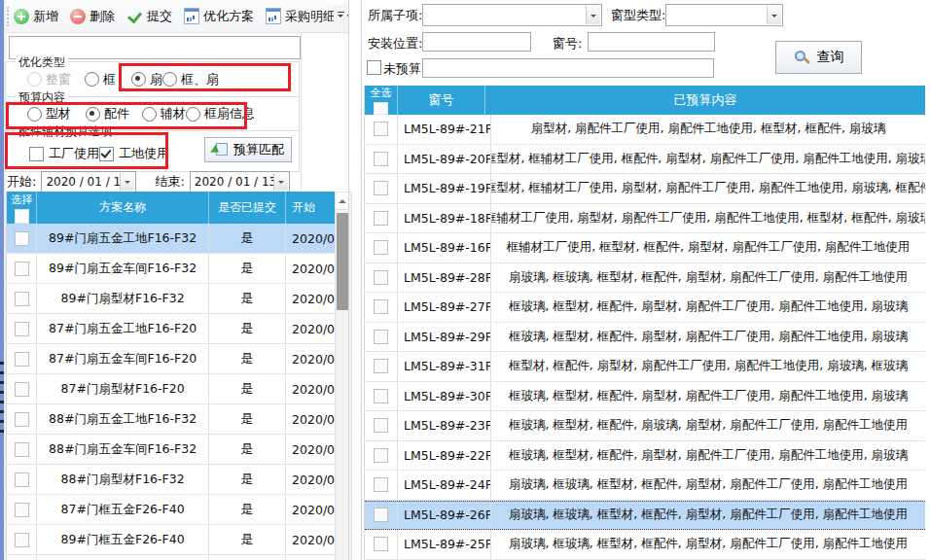  I want to click on radio-option: 整窗, so click(49, 80).